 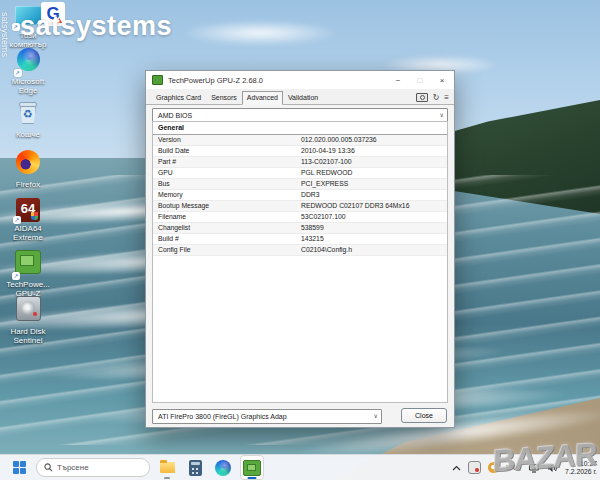 What do you see at coordinates (267, 416) in the screenshot?
I see `graphics-adapter-dropdown: ATI FirePro 3800 (FireGL) Graphics Adap …` at bounding box center [267, 416].